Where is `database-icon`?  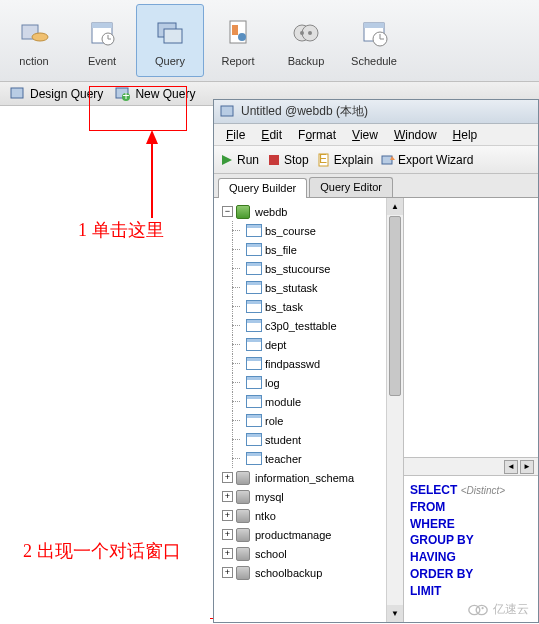 database-icon is located at coordinates (244, 212).